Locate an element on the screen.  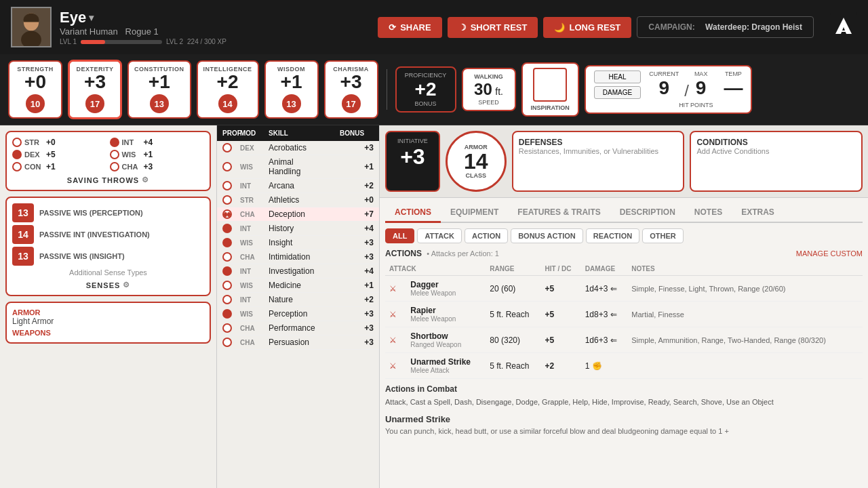
inspiration-box is located at coordinates (550, 85).